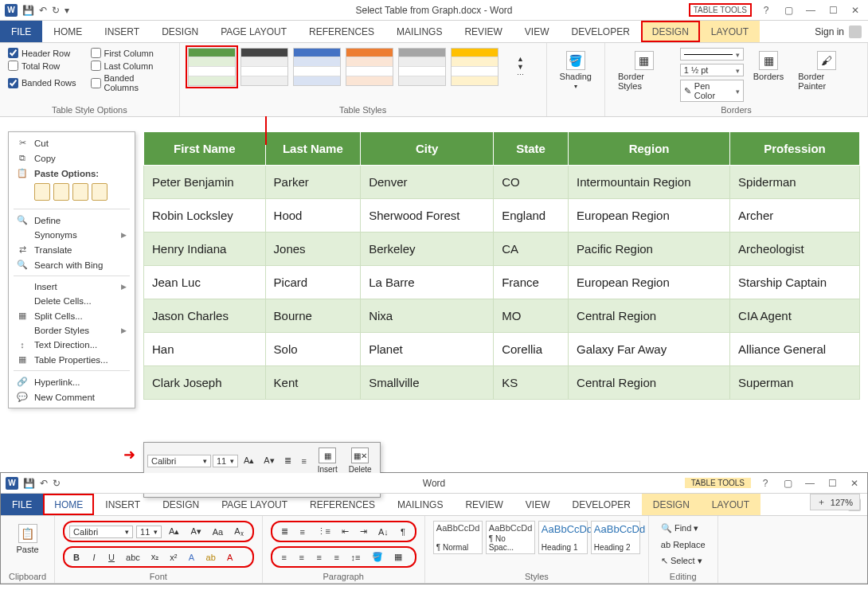 This screenshot has width=868, height=594. What do you see at coordinates (683, 561) in the screenshot?
I see `select-button: ↖ Select ▾` at bounding box center [683, 561].